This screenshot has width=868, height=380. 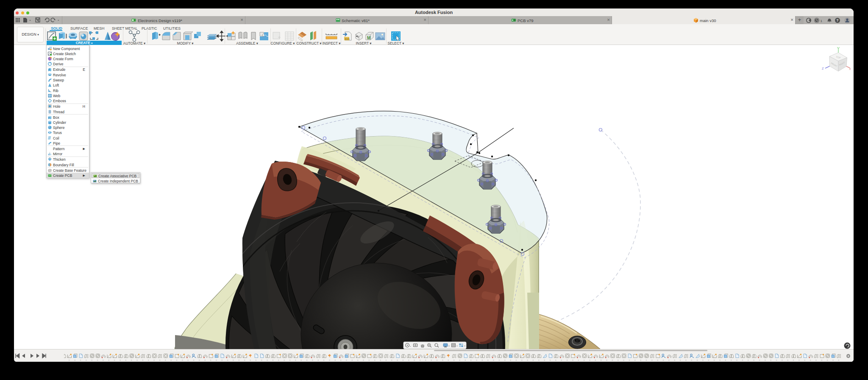 I want to click on svg-text: Z, so click(x=823, y=69).